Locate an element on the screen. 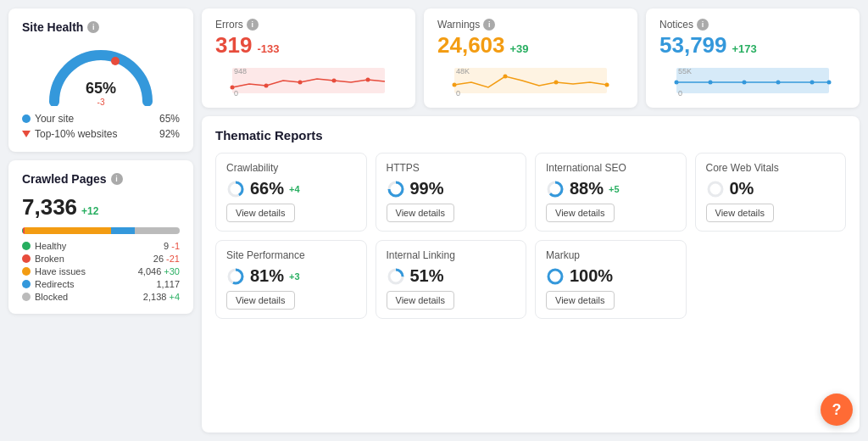 This screenshot has height=441, width=868. report-markup: Markup 100% View details is located at coordinates (610, 280).